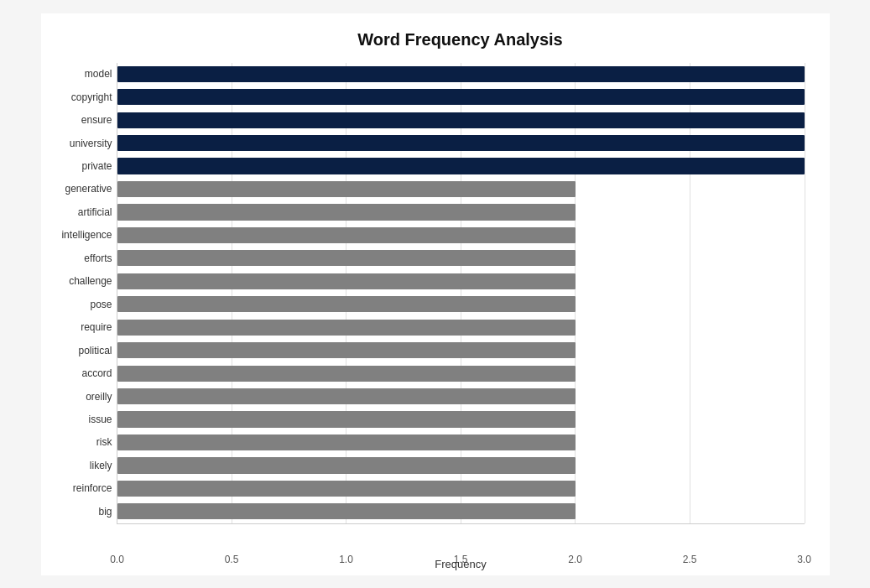 This screenshot has width=870, height=588. What do you see at coordinates (104, 442) in the screenshot?
I see `bar-label: risk` at bounding box center [104, 442].